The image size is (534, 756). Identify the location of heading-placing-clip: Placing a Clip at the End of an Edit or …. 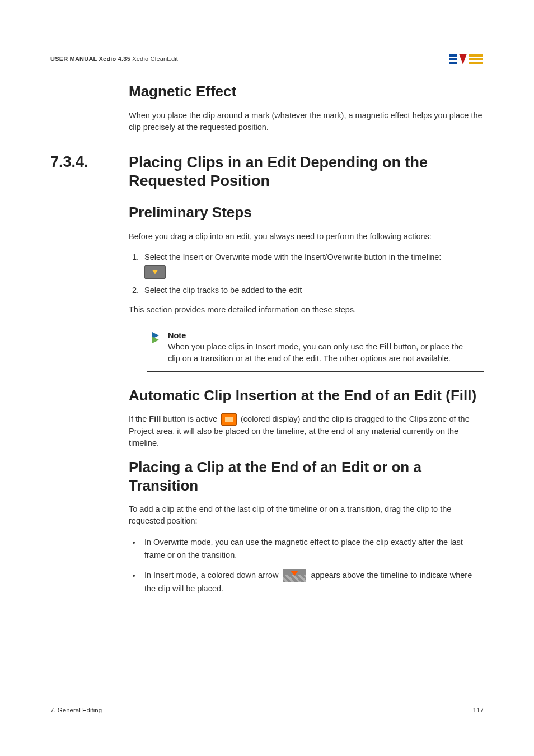
(306, 476).